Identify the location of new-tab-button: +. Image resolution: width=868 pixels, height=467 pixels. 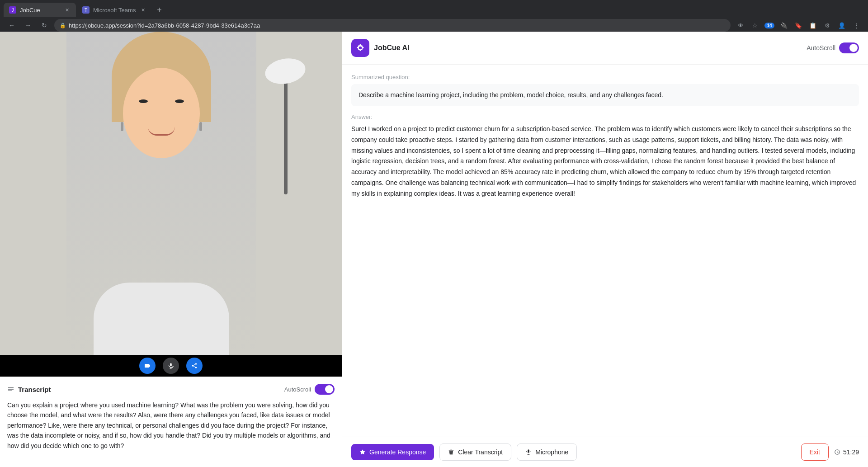
(159, 10).